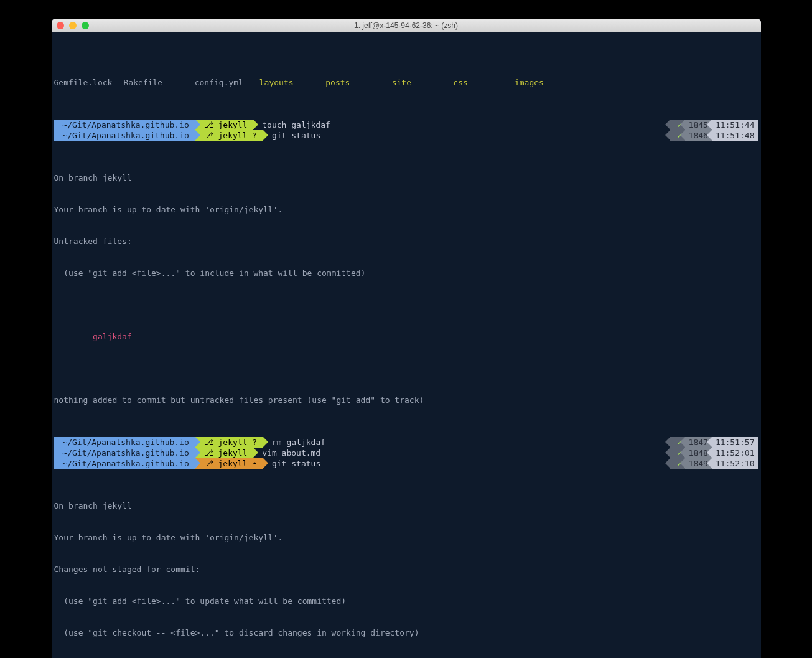  I want to click on output-line: (use "git add <file>..." to update what …, so click(406, 601).